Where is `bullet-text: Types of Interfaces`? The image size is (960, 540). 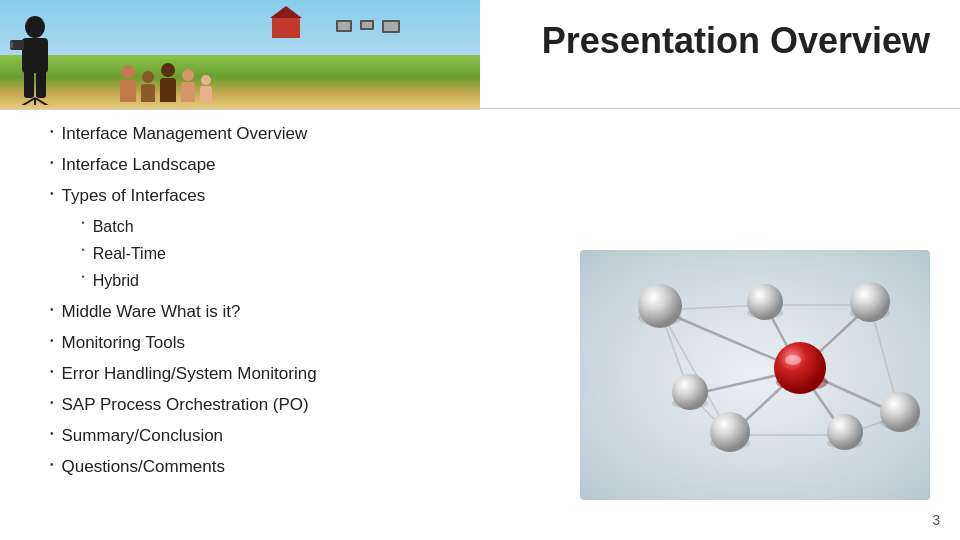
bullet-text: Types of Interfaces is located at coordinates (134, 196).